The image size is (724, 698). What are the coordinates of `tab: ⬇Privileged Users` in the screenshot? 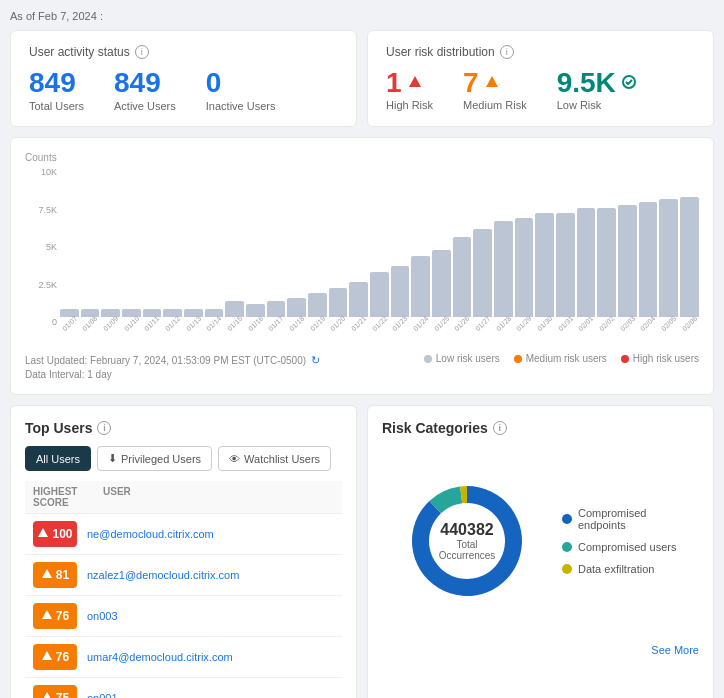 It's located at (154, 458).